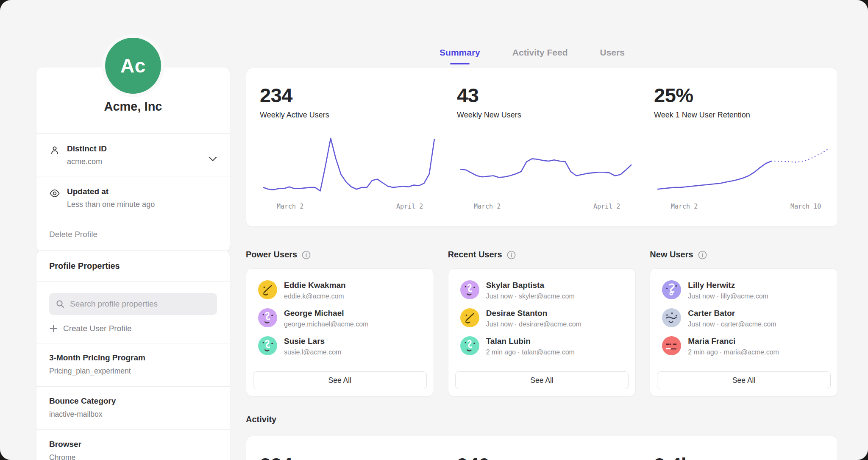 This screenshot has width=868, height=460. I want to click on user-subtitle: Just now · desirare@acme.com, so click(534, 324).